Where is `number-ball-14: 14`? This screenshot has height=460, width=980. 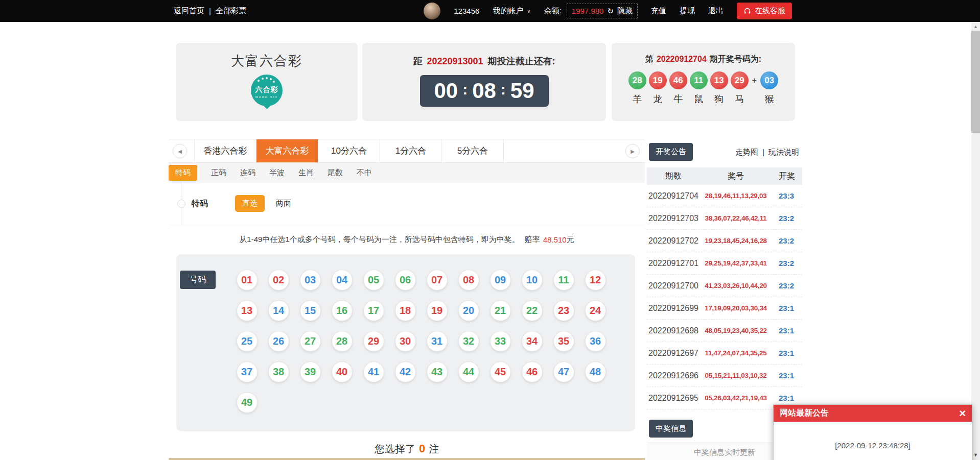 number-ball-14: 14 is located at coordinates (279, 310).